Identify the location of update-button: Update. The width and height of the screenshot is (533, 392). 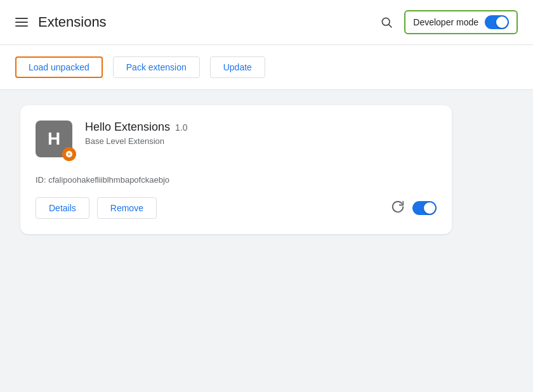
(237, 67).